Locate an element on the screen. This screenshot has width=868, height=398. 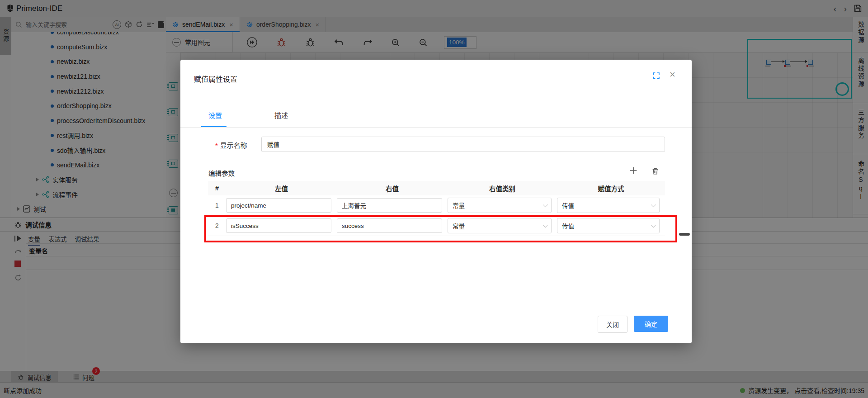
display-name-label: 显示名称 is located at coordinates (231, 145).